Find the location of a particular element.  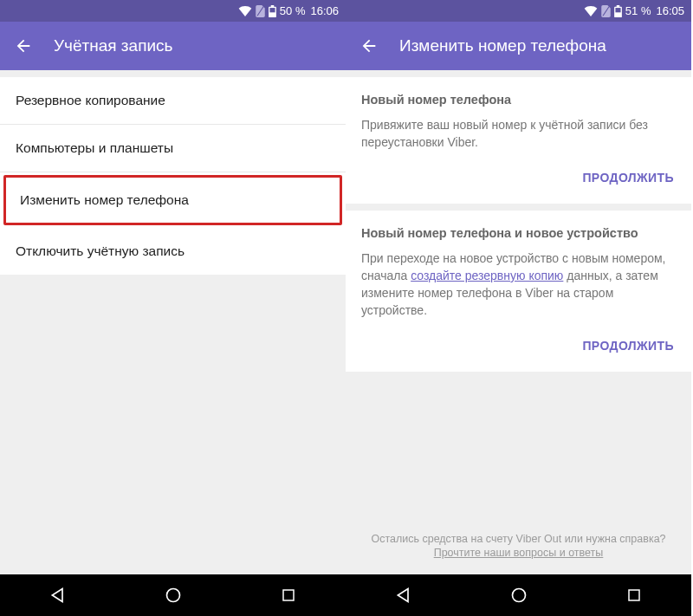

app-bar: Учётная запись is located at coordinates (173, 46).